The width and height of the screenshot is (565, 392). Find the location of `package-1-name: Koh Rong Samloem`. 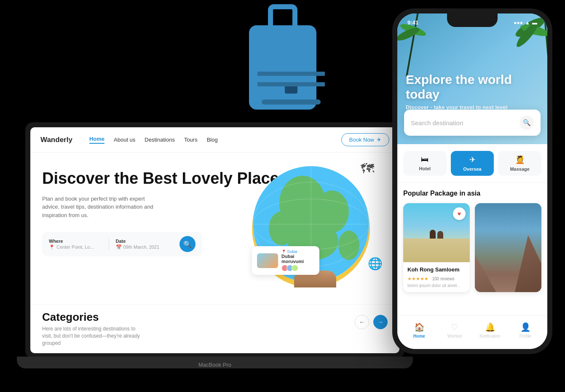

package-1-name: Koh Rong Samloem is located at coordinates (436, 270).